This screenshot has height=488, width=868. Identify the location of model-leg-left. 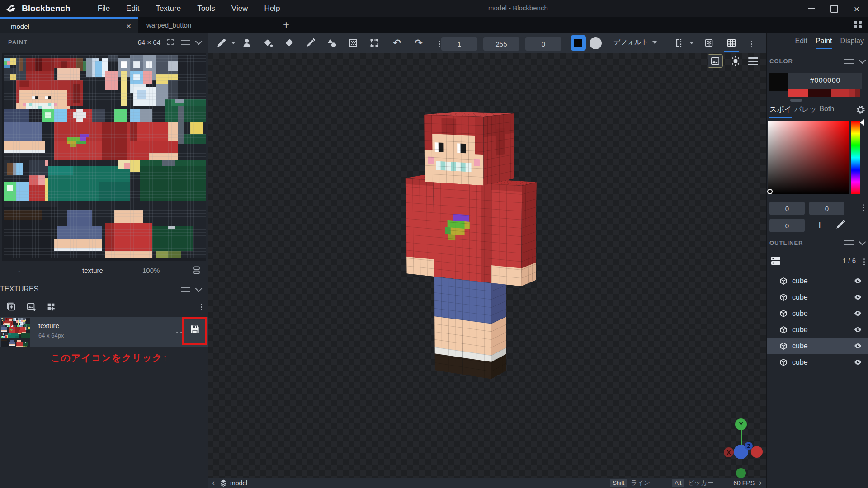
(485, 326).